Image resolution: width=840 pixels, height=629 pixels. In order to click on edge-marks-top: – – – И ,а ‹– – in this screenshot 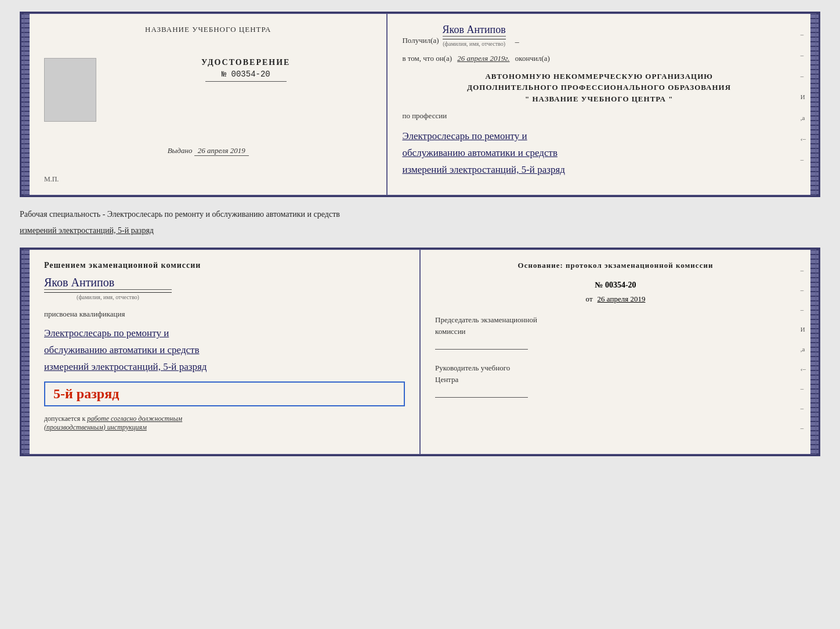, I will do `click(803, 97)`.